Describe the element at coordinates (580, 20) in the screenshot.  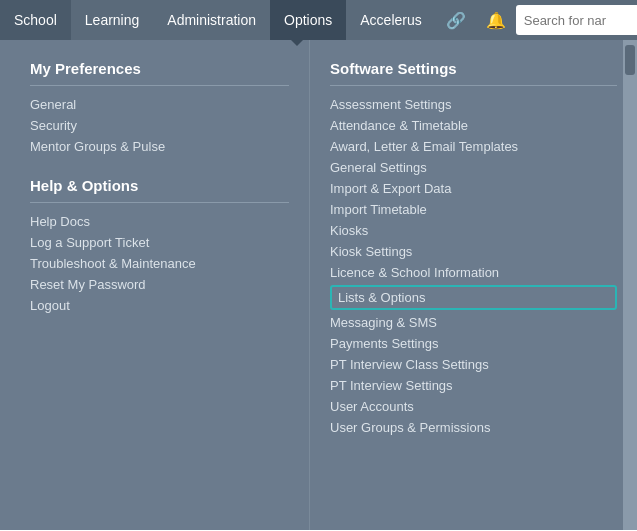
I see `search-input` at that location.